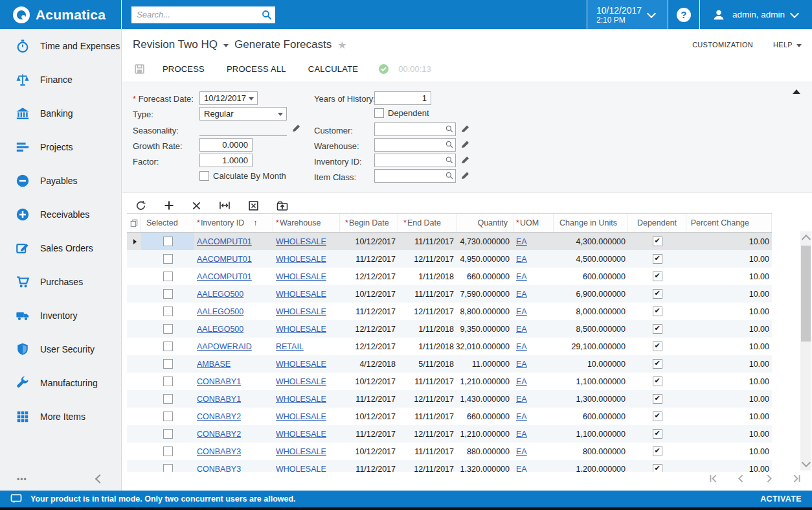  What do you see at coordinates (205, 176) in the screenshot?
I see `checkbox-icon` at bounding box center [205, 176].